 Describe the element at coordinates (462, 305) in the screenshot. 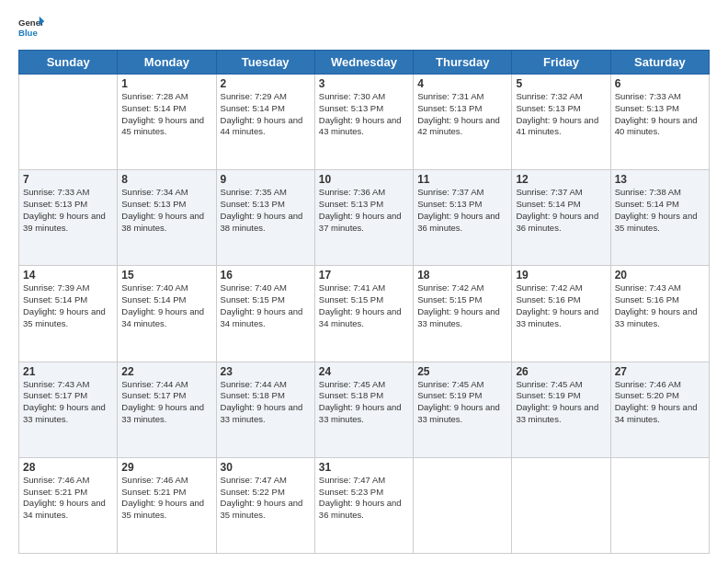

I see `day-info: Sunrise: 7:42 AMSunset: 5:15 PMDaylight:…` at that location.